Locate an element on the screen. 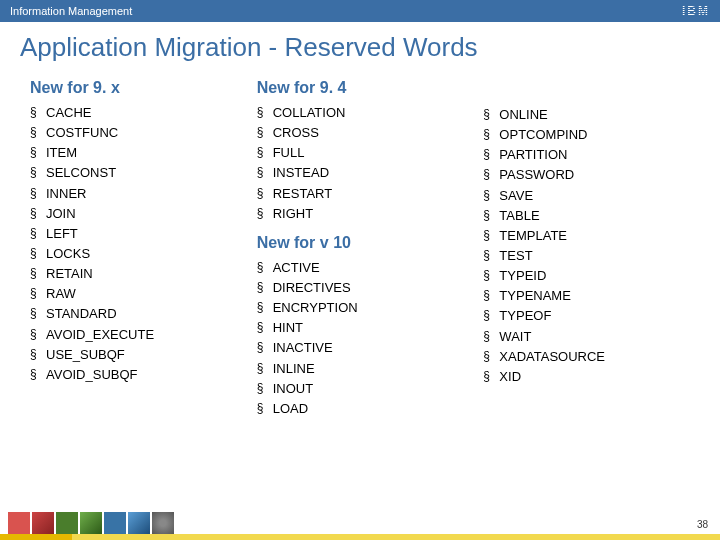 This screenshot has width=720, height=540. list-item: ACTIVE is located at coordinates (360, 268).